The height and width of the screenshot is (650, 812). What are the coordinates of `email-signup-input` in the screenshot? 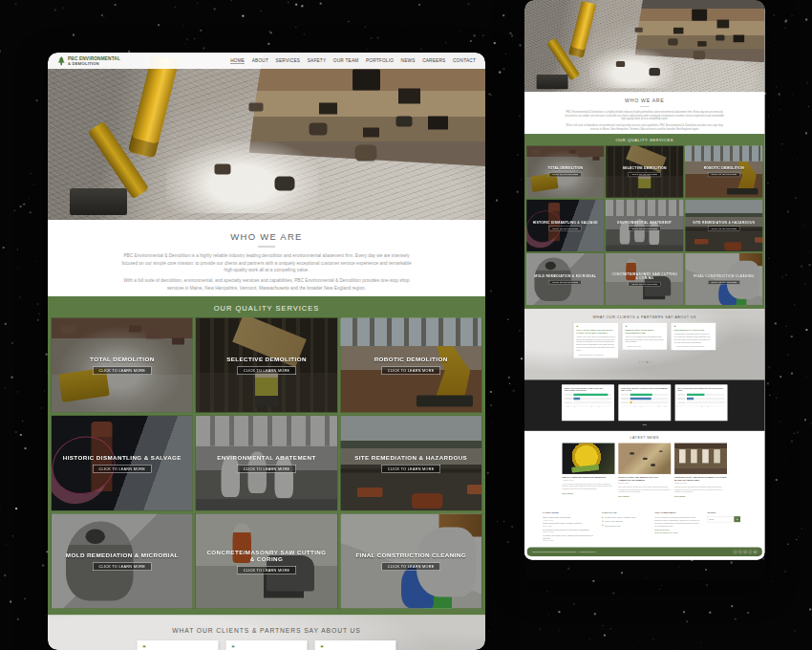 It's located at (720, 519).